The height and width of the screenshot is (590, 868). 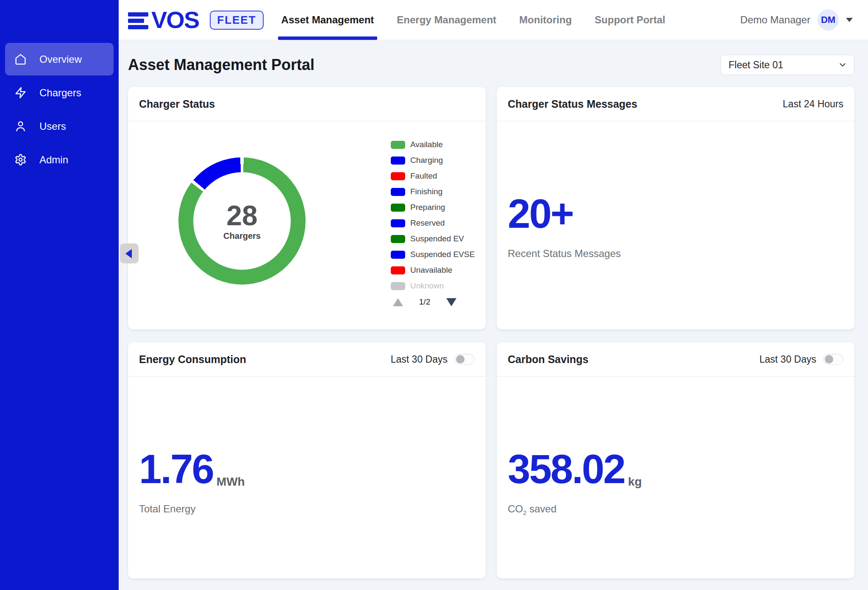 What do you see at coordinates (164, 20) in the screenshot?
I see `evos-logo: VOS` at bounding box center [164, 20].